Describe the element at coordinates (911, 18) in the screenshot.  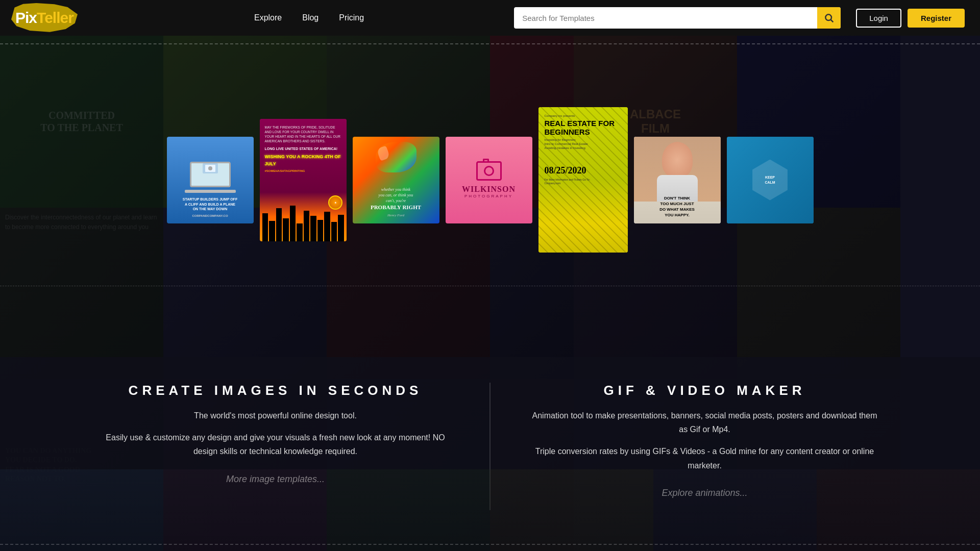
I see `auth-buttons: Login Register` at that location.